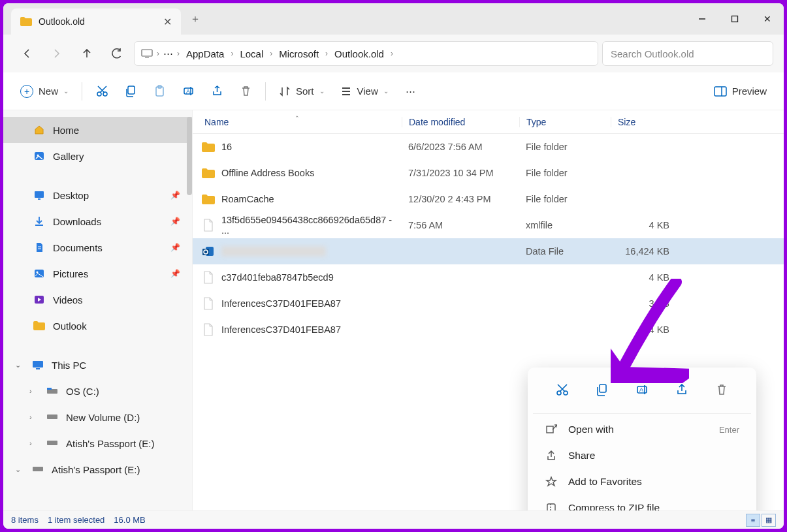  I want to click on context-menu: A Open with Enter Share Add to Favorites, so click(642, 439).